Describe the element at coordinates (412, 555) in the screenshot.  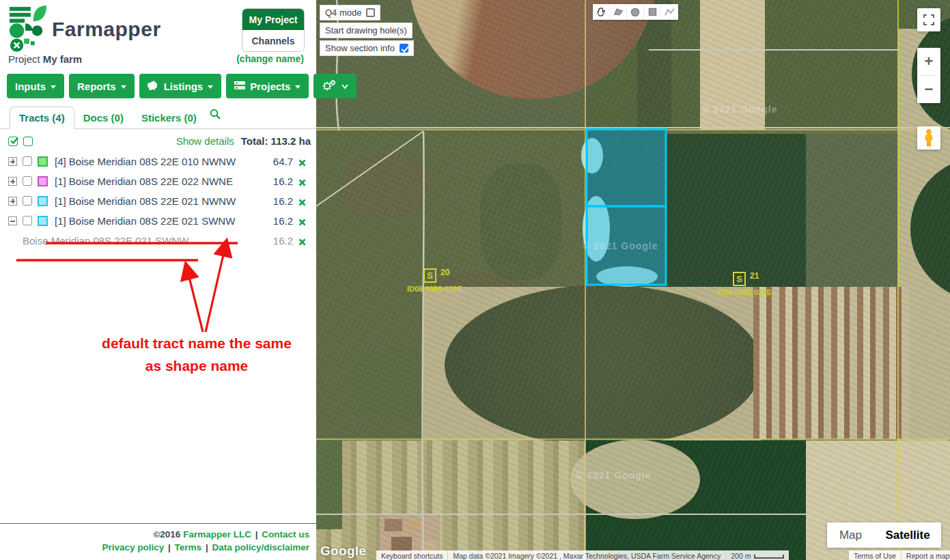
I see `keyboard-shortcuts-link: Keyboard shortcuts` at that location.